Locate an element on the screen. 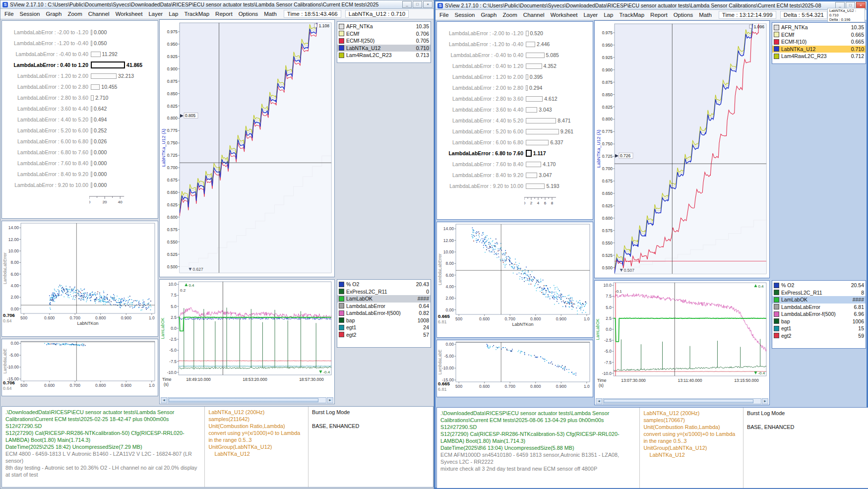  histogram-row: LambdaLabError : 8.40 to 9.203.047 is located at coordinates (515, 175).